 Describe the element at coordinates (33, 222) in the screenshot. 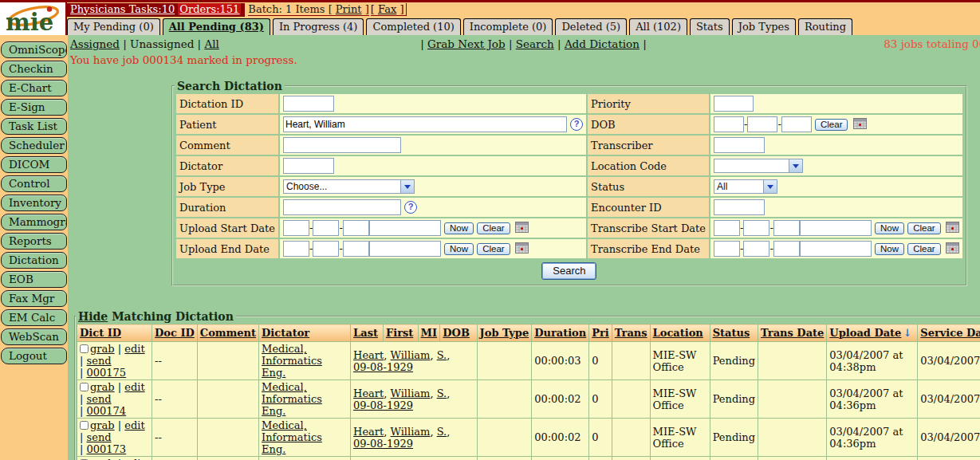

I see `sidebar-item-mammogra: Mammogra` at that location.